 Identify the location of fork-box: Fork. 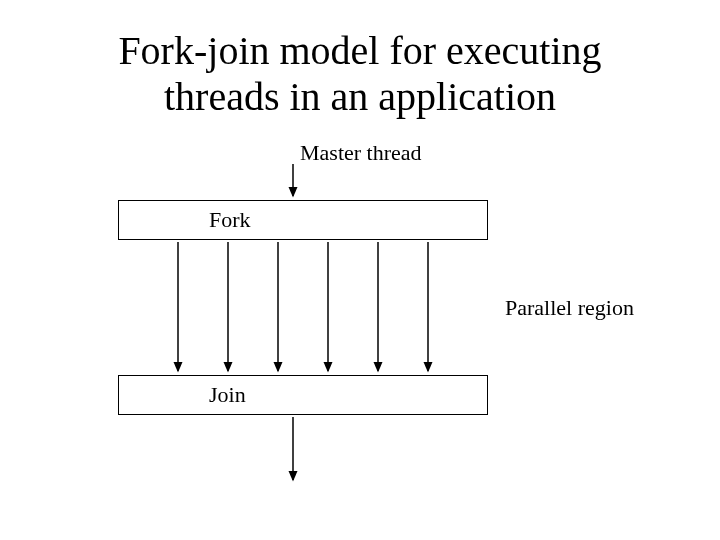
(303, 220).